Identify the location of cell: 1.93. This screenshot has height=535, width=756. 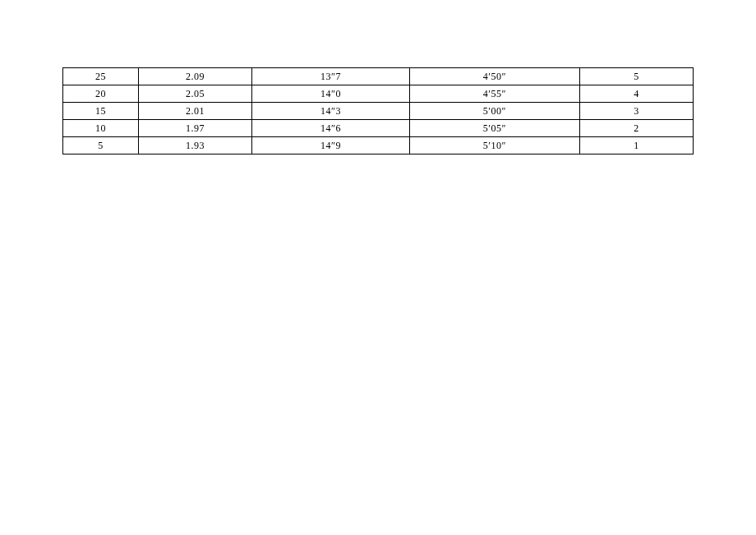
(196, 146).